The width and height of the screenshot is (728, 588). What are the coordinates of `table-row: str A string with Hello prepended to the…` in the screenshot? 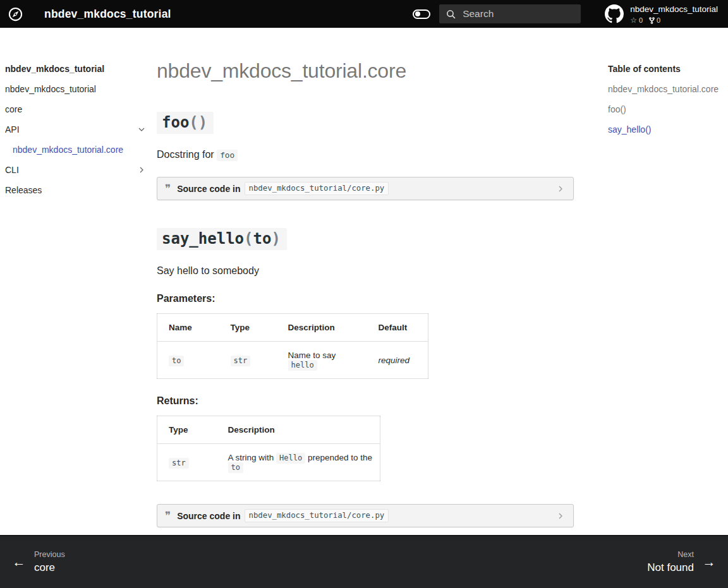 It's located at (269, 462).